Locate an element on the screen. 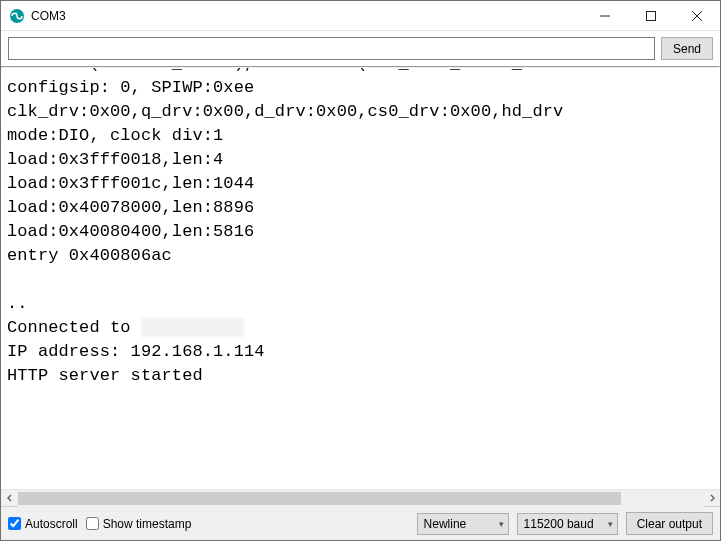  scroll-track is located at coordinates (360, 498).